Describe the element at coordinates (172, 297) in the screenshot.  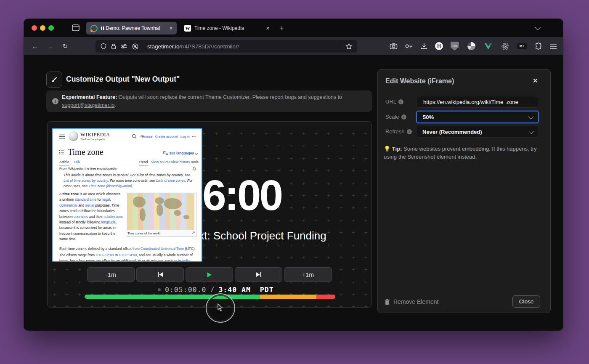
I see `progress-segment-green` at that location.